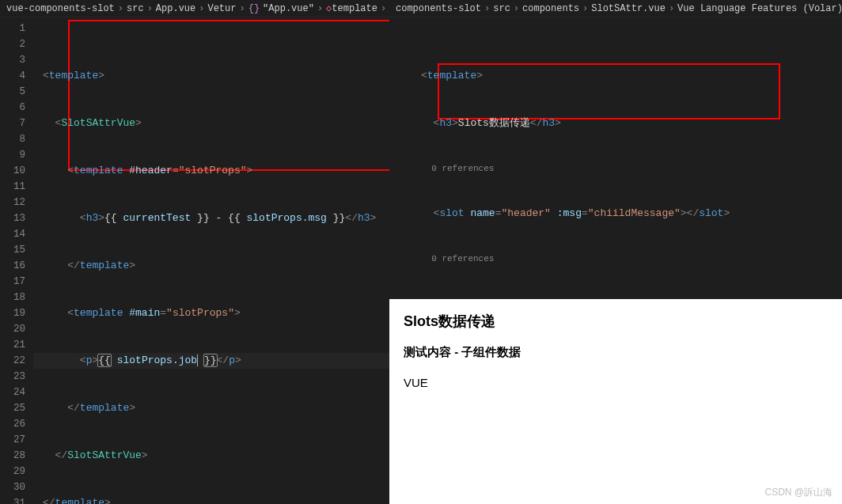 The height and width of the screenshot is (504, 842). I want to click on crumb: App.vue, so click(176, 9).